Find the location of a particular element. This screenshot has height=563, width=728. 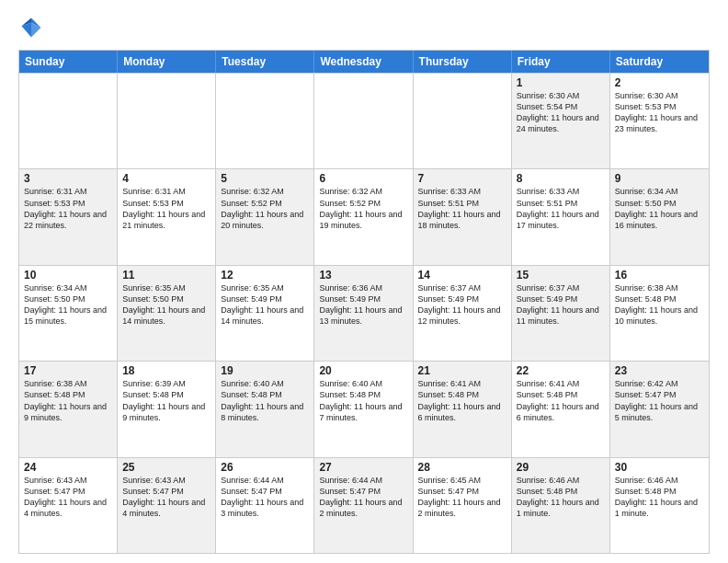

day-number: 12 is located at coordinates (265, 275).